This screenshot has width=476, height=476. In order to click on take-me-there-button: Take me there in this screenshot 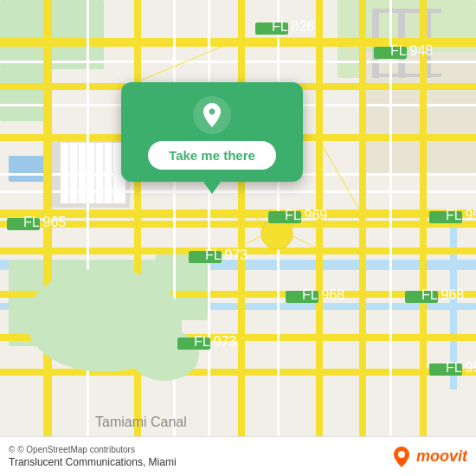, I will do `click(212, 156)`.